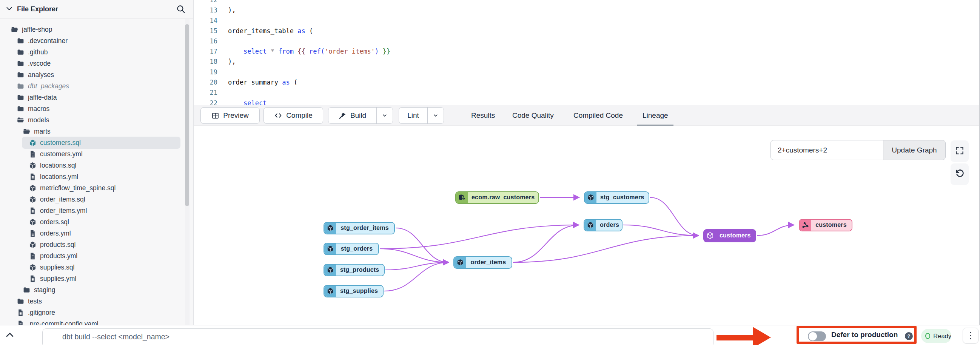  What do you see at coordinates (587, 101) in the screenshot?
I see `code-line-22: 22 select` at bounding box center [587, 101].